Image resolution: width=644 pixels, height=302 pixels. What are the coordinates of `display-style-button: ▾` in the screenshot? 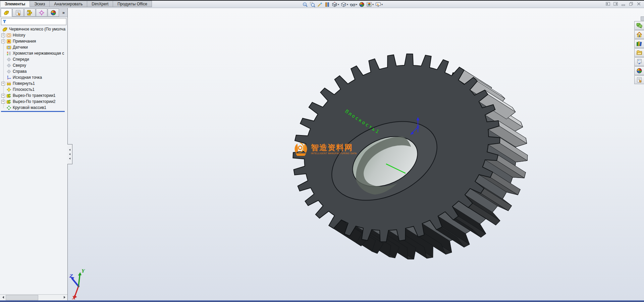 It's located at (344, 5).